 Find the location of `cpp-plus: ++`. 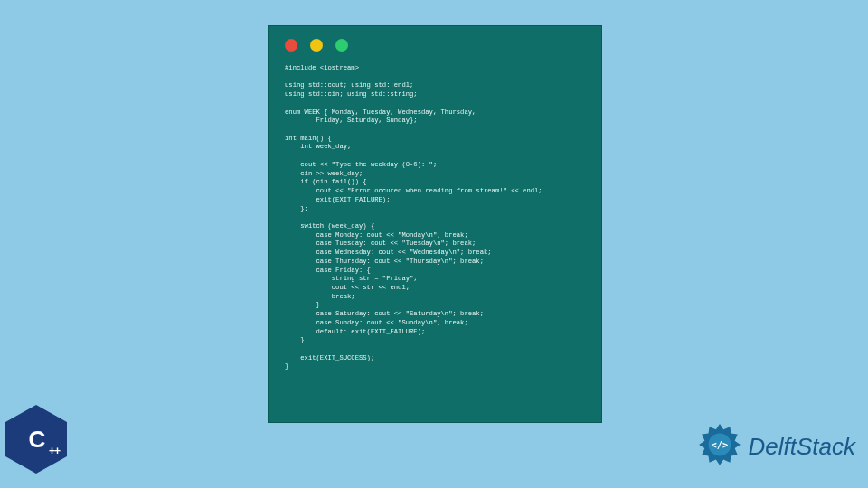

cpp-plus: ++ is located at coordinates (54, 451).